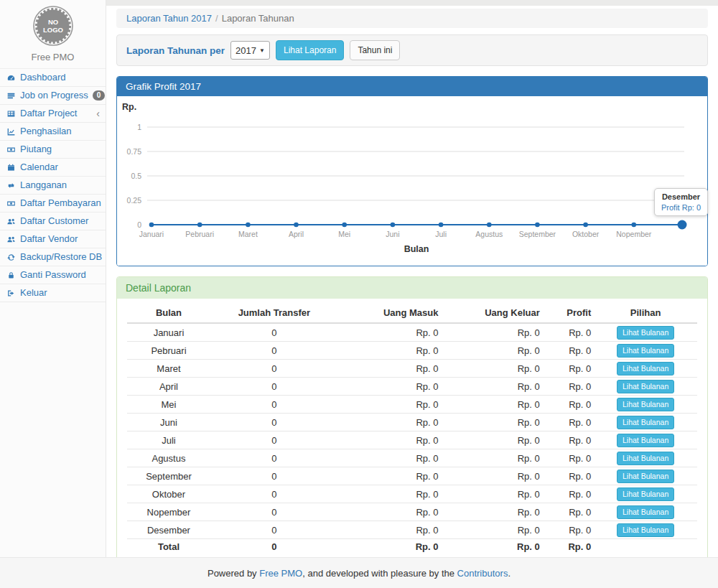 The height and width of the screenshot is (588, 718). I want to click on tooltip-profit: Profit Rp: 0, so click(681, 207).